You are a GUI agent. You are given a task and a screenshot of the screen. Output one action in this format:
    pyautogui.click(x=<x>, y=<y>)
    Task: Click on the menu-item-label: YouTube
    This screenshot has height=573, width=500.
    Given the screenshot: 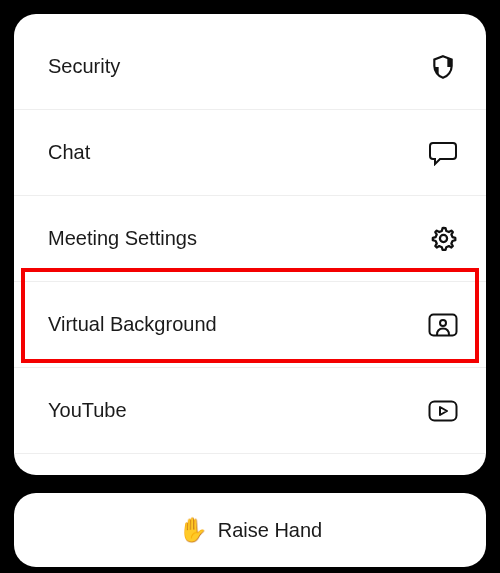 What is the action you would take?
    pyautogui.click(x=88, y=410)
    